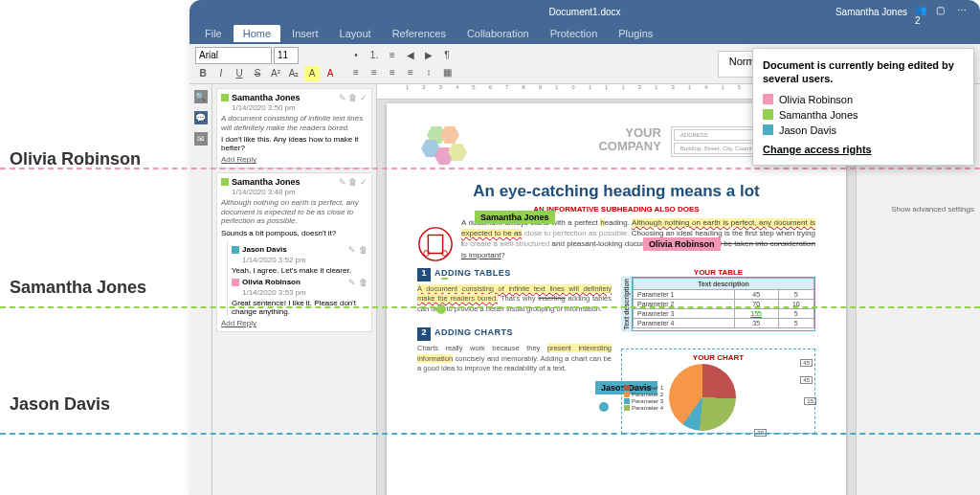 The image size is (980, 495). What do you see at coordinates (718, 272) in the screenshot?
I see `table-caption: YOUR TABLE` at bounding box center [718, 272].